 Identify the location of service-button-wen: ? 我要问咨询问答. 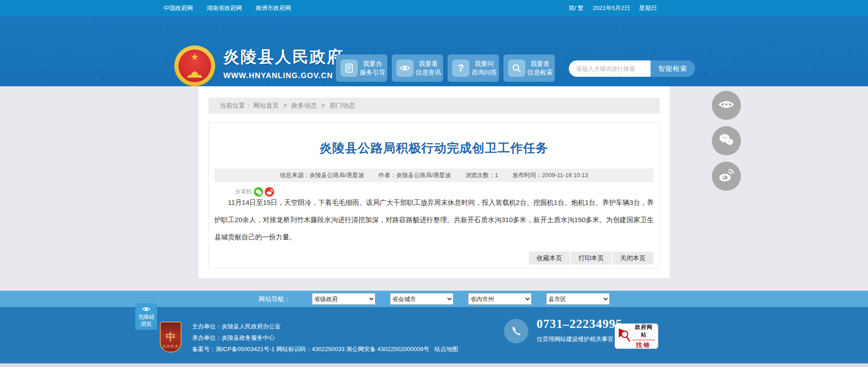
(473, 68).